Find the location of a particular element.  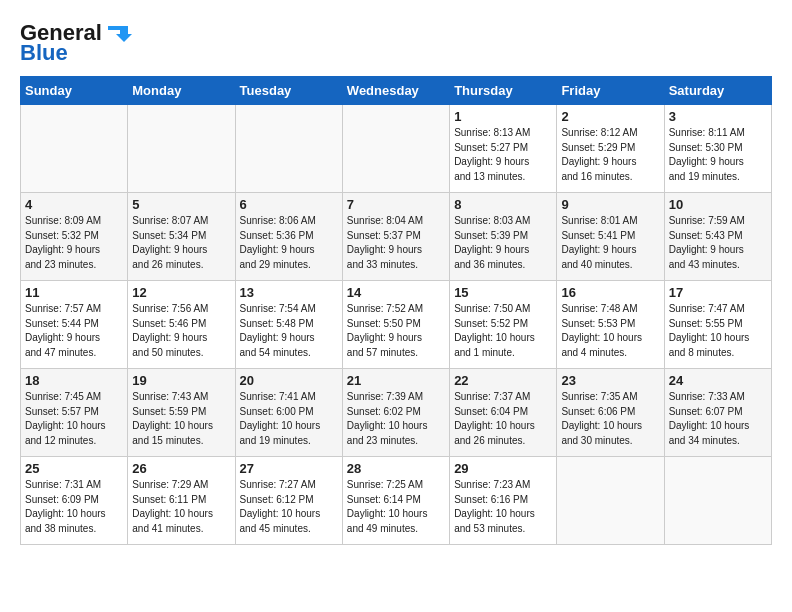

logo-blue: Blue is located at coordinates (44, 53).